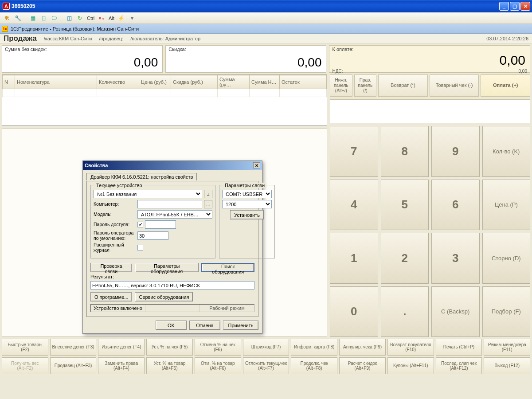 The height and width of the screenshot is (399, 532). What do you see at coordinates (170, 204) in the screenshot?
I see `computer-input` at bounding box center [170, 204].